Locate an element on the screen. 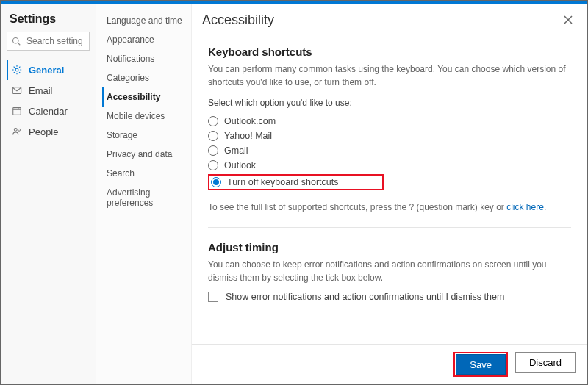 Image resolution: width=588 pixels, height=385 pixels. section-heading: Keyboard shortcuts is located at coordinates (390, 51).